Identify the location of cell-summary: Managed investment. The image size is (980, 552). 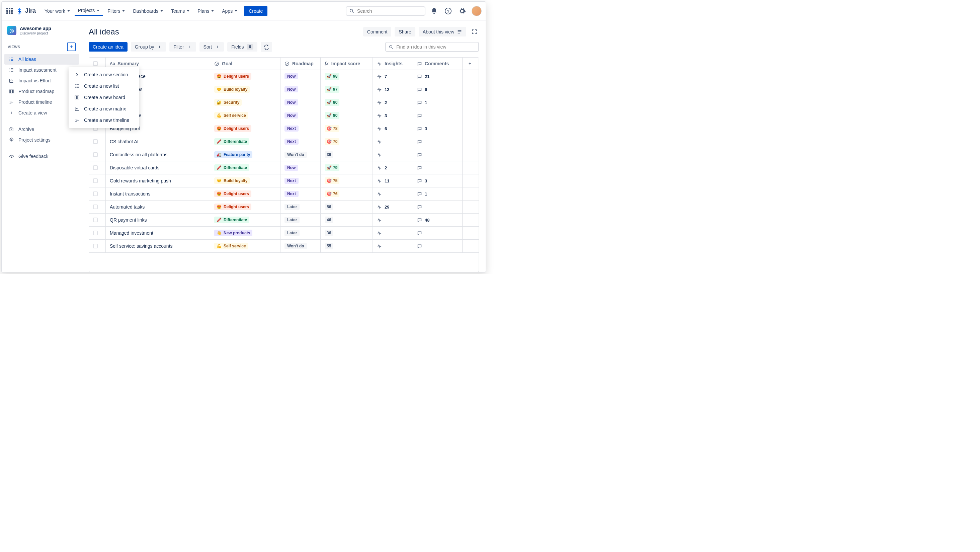
(158, 233).